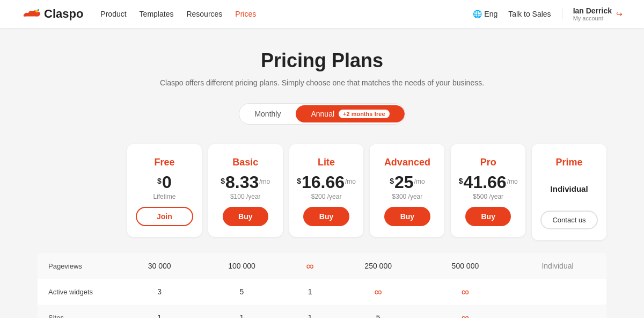 This screenshot has height=318, width=644. I want to click on feature-pageviews-free: 30 000, so click(159, 266).